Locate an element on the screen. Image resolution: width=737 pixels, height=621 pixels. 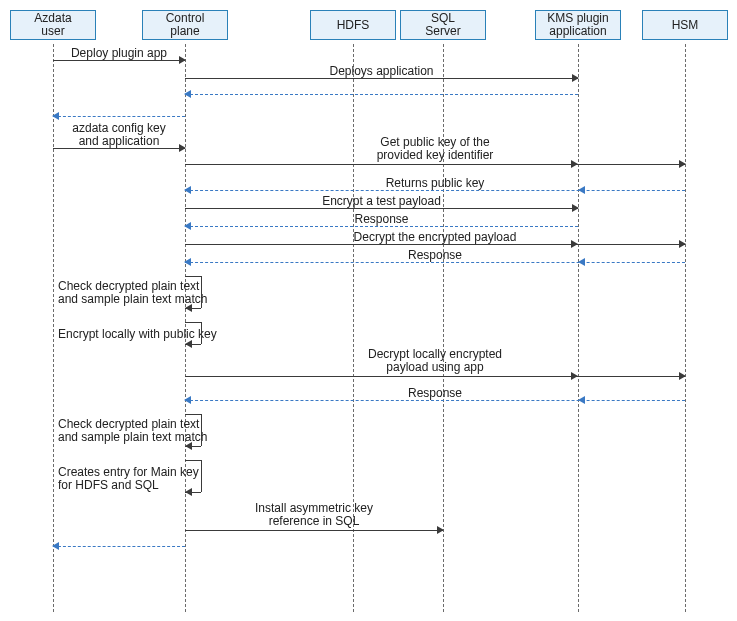
msg-label: Decrypt locally encryptedpayload using a… is located at coordinates (435, 361).